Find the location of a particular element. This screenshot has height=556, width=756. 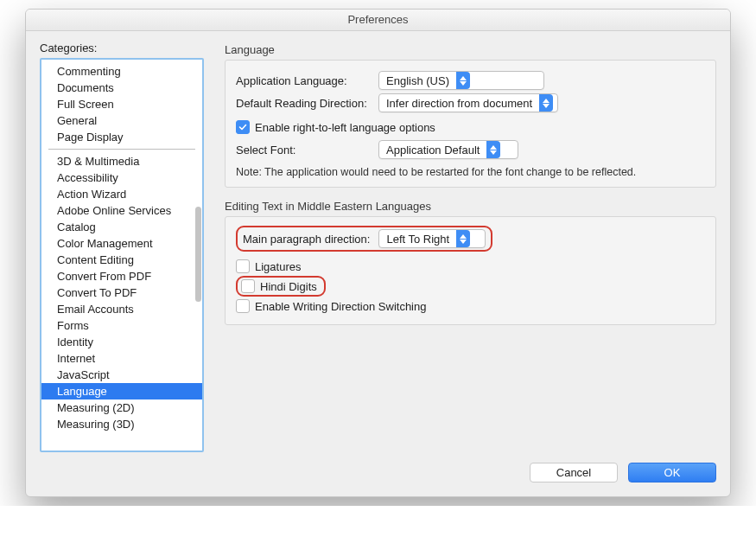

dialog-footer: Cancel OK is located at coordinates (378, 474).